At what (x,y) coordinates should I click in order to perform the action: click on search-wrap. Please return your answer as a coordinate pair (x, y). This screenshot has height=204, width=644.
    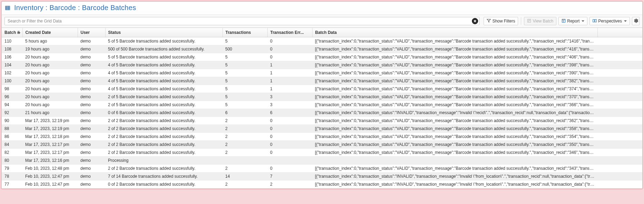
    Looking at the image, I should click on (242, 21).